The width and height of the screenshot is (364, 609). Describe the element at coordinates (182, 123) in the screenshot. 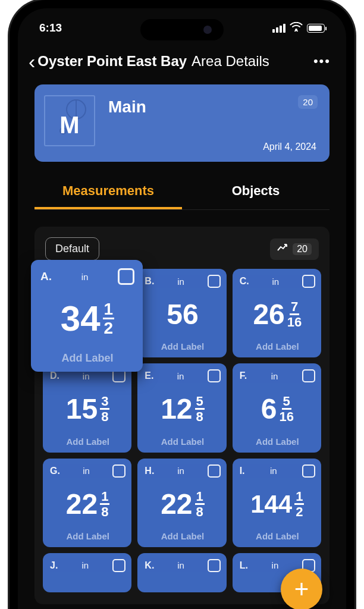

I see `area-card: M Main 20 April 4, 2024` at that location.